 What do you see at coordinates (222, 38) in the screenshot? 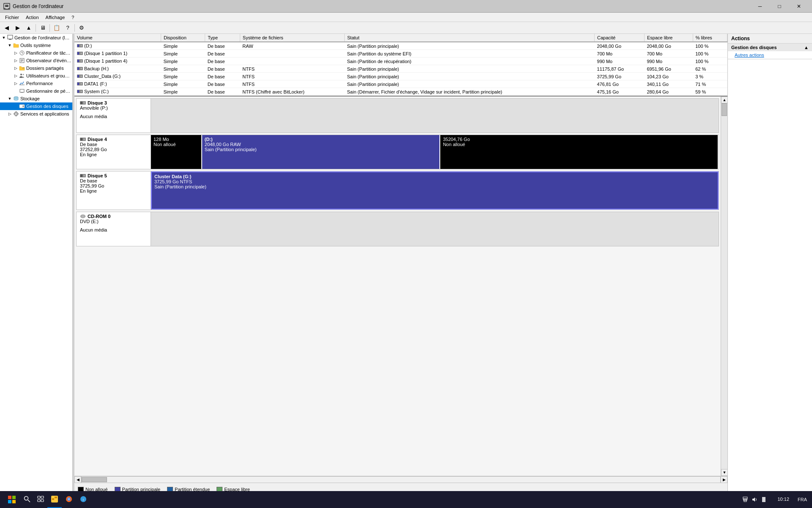
I see `col-type: Type` at bounding box center [222, 38].